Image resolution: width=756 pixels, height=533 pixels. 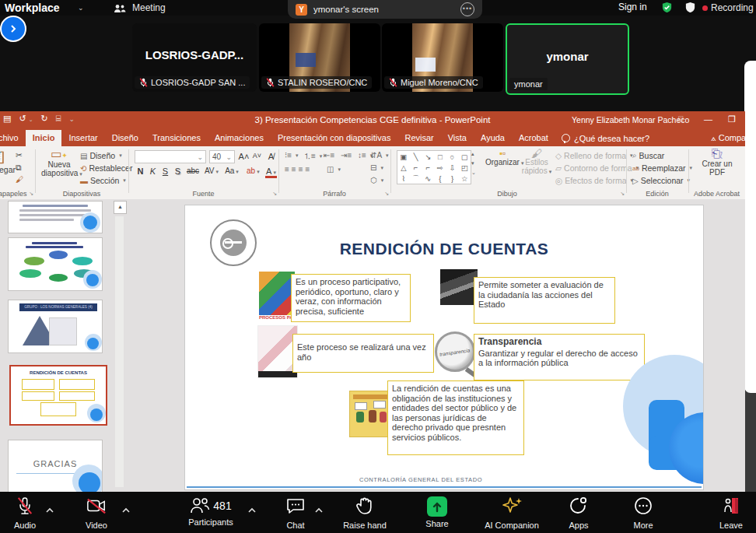 What do you see at coordinates (120, 352) in the screenshot?
I see `thumbnail-scrollbar` at bounding box center [120, 352].